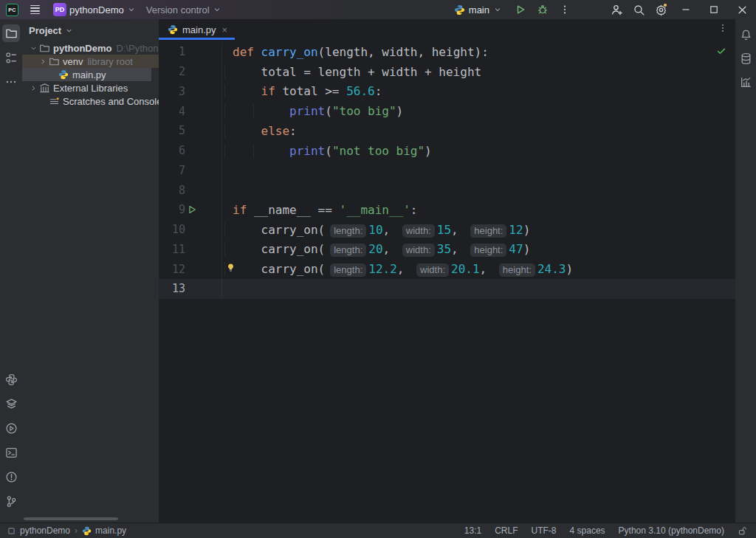 The image size is (756, 538). Describe the element at coordinates (87, 75) in the screenshot. I see `tree-item-main-py: main.py` at that location.